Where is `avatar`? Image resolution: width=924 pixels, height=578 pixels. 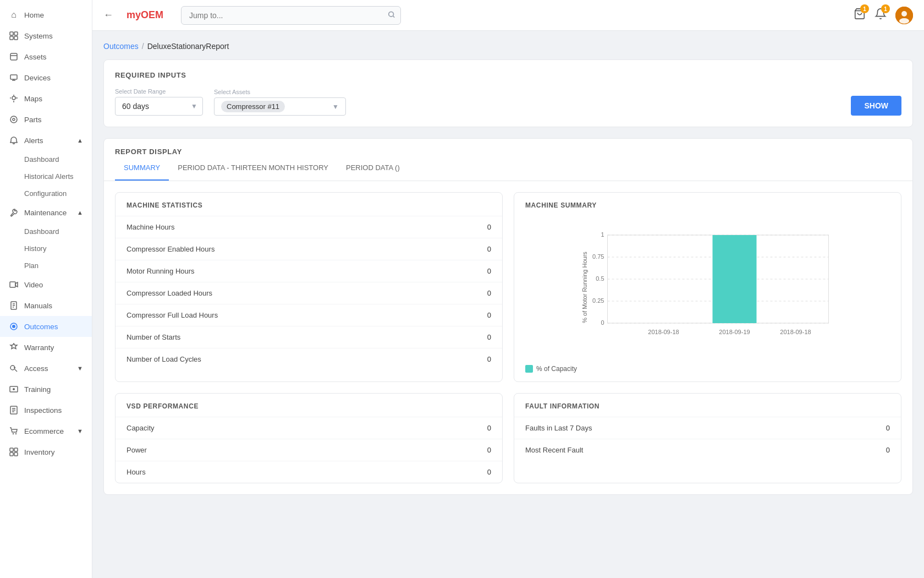 avatar is located at coordinates (904, 15).